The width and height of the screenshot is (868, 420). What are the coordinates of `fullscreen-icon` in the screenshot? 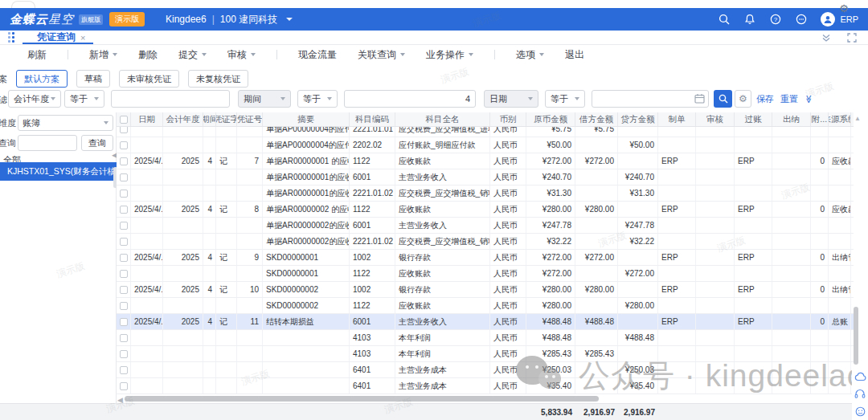 It's located at (852, 38).